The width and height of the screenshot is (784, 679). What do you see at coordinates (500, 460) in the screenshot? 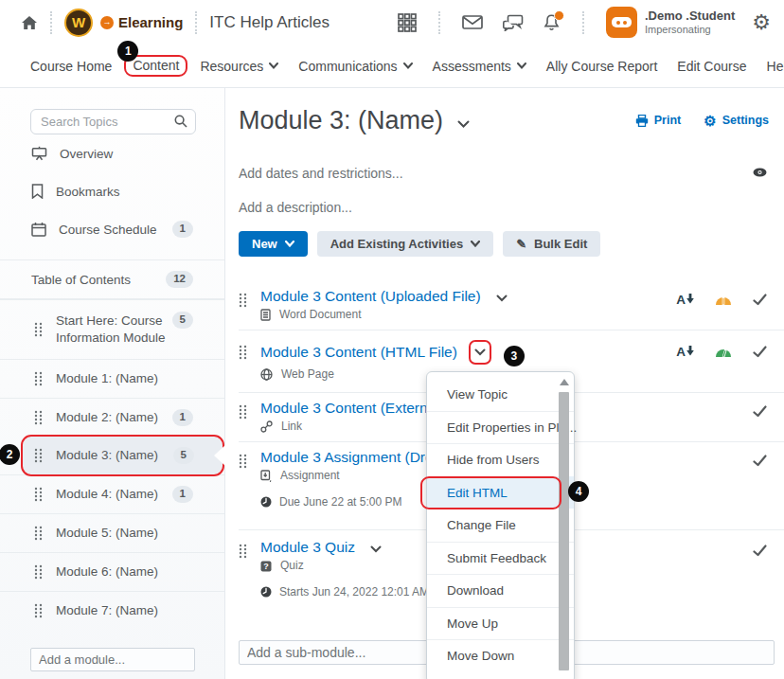
I see `menu-item-hide-from-users: Hide from Users` at bounding box center [500, 460].